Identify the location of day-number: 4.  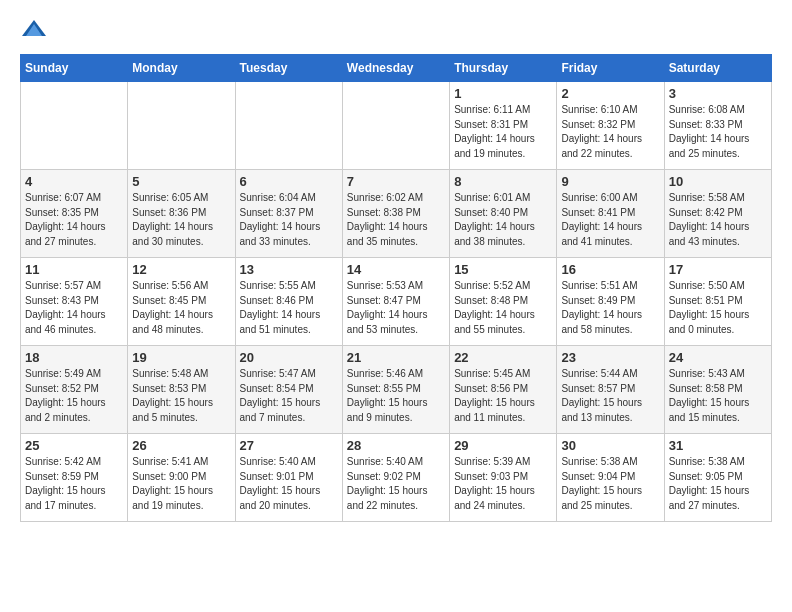
(74, 182).